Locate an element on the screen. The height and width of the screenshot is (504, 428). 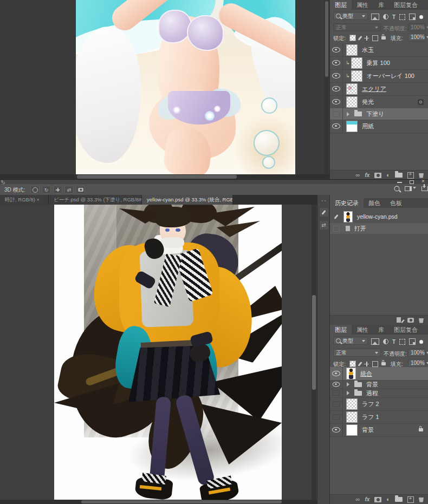
layer-name: エクリア is located at coordinates (374, 89).